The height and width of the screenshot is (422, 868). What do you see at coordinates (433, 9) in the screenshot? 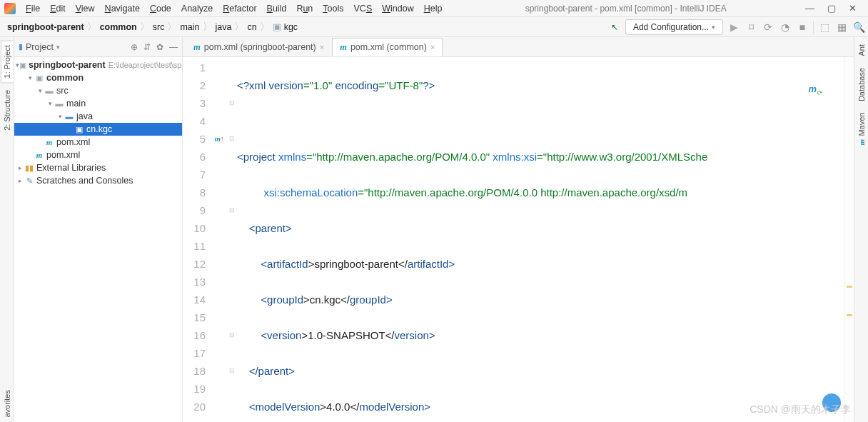
I see `menu-help: Help` at bounding box center [433, 9].